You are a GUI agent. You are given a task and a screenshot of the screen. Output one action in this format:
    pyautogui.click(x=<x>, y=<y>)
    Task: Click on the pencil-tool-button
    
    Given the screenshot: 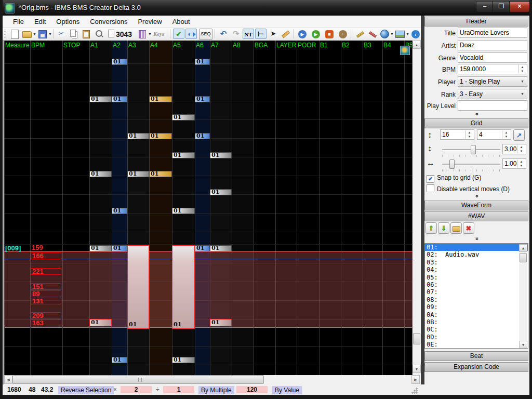 What is the action you would take?
    pyautogui.click(x=286, y=34)
    